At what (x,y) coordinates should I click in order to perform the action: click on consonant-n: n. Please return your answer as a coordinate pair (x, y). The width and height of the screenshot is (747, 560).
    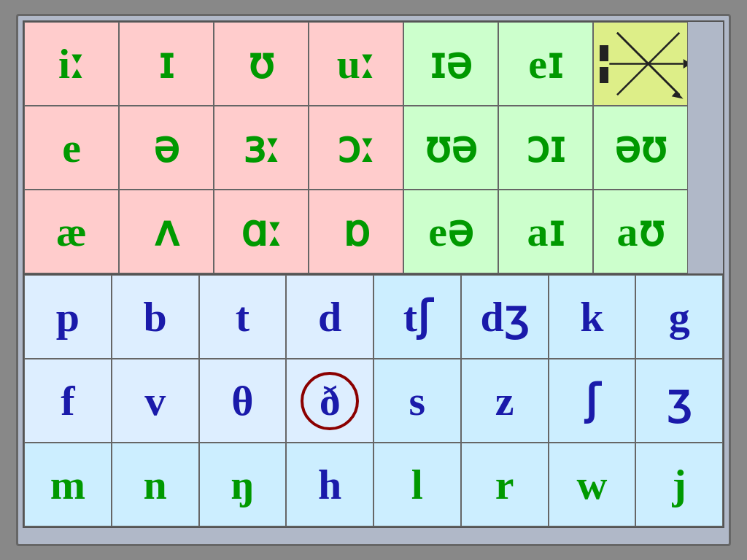
    Looking at the image, I should click on (155, 484).